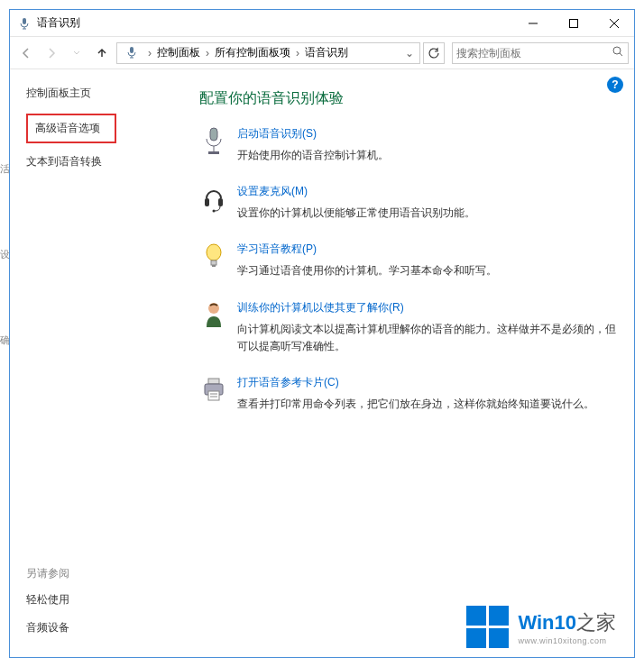  I want to click on edge-text: 活, so click(5, 169).